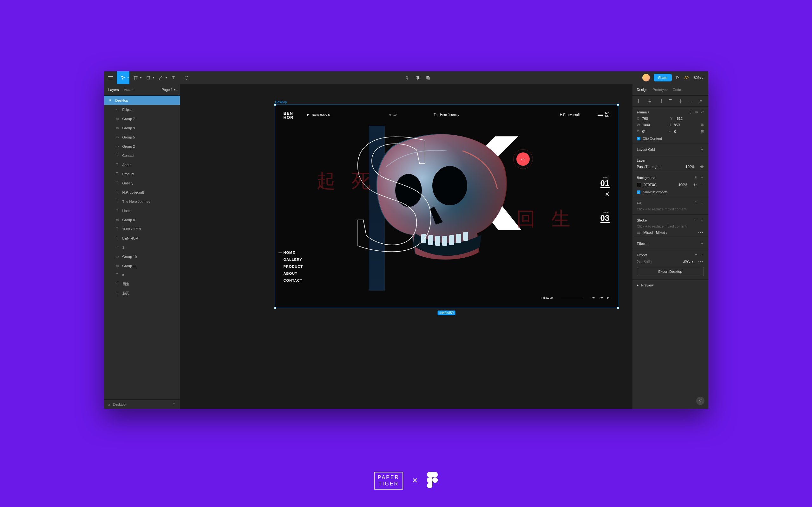  What do you see at coordinates (142, 165) in the screenshot?
I see `layer-about: TAbout` at bounding box center [142, 165].